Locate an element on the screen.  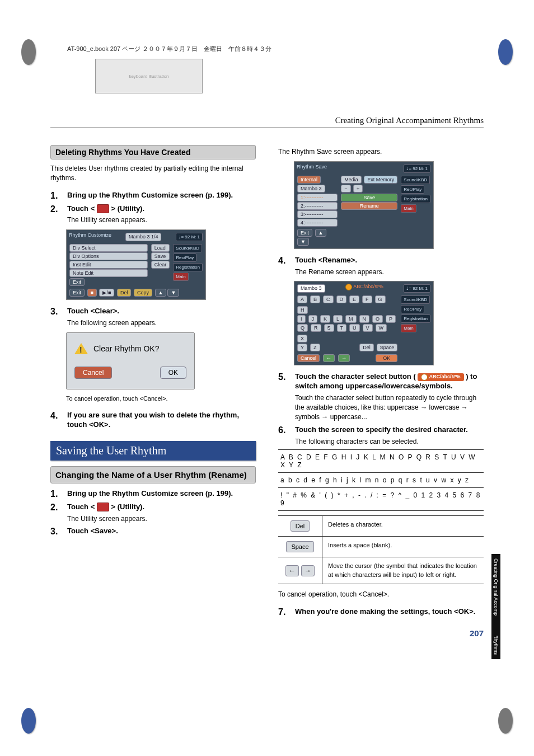
step-title: Touch the screen to specify the desired … is located at coordinates (390, 430).